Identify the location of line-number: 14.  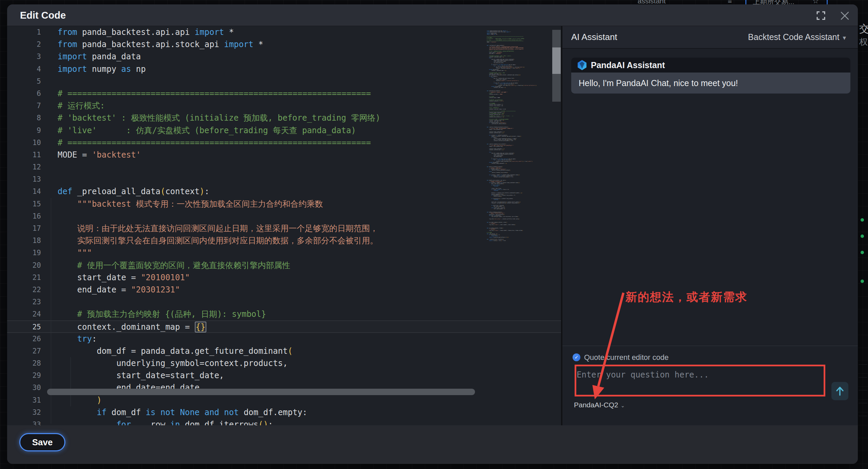
(28, 191).